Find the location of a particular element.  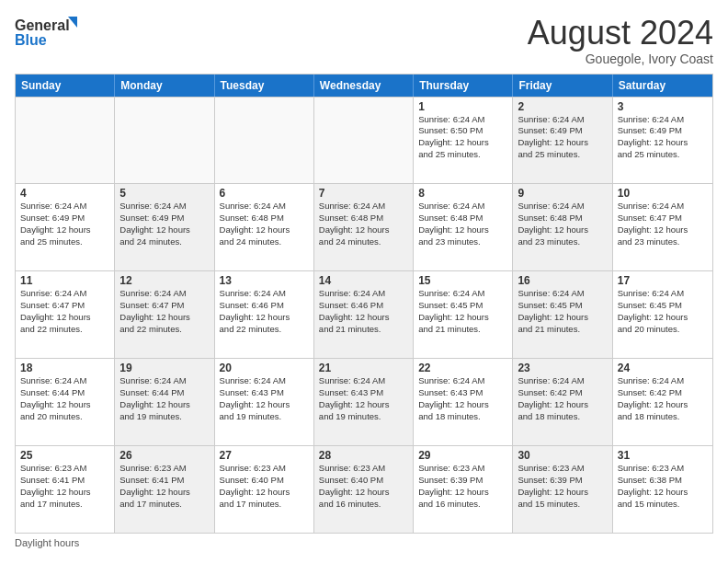

cal-week-4: 25Sunrise: 6:23 AMSunset: 6:41 PMDayligh… is located at coordinates (364, 489).